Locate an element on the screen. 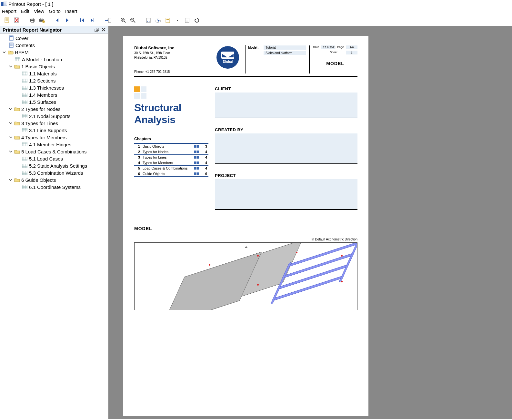  created-by-heading: CREATED BY is located at coordinates (286, 130).